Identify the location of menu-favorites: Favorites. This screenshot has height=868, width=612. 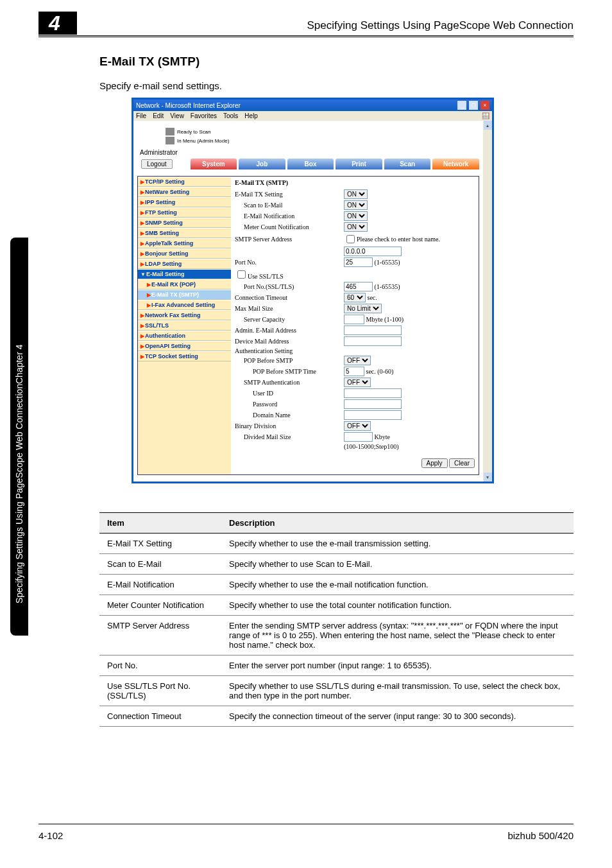
(204, 116).